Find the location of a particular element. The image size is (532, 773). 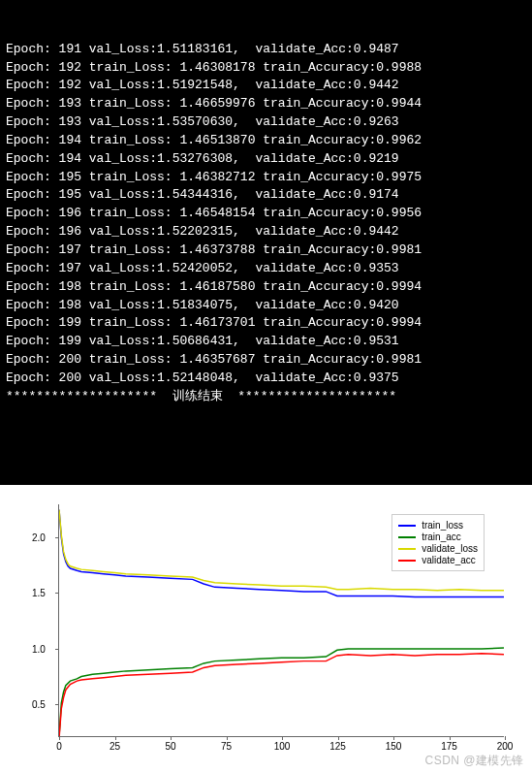

log-line: Epoch: 196 train_Loss: 1.46548154 train_… is located at coordinates (266, 213).